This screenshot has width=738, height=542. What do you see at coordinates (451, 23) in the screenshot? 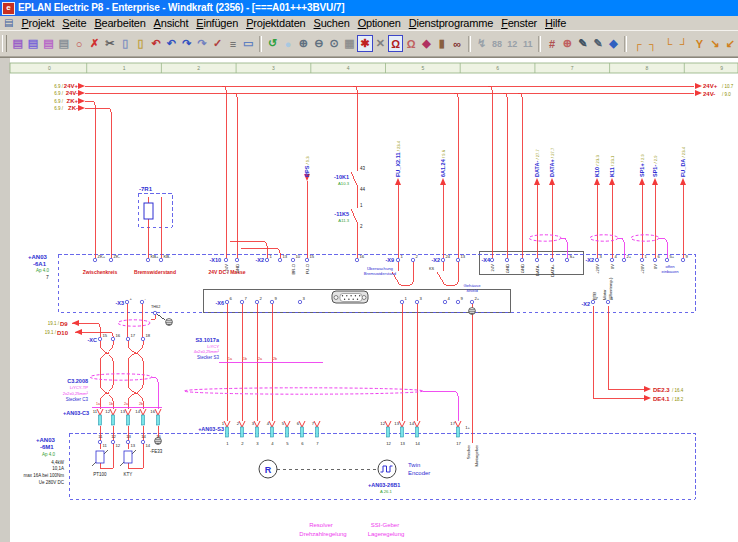
I see `menu-dienstprogramme: Dienstprogramme` at bounding box center [451, 23].